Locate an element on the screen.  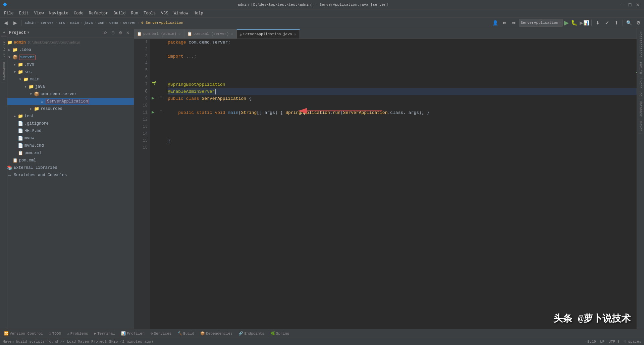
tab-close-pom-server: ✕ is located at coordinates (232, 34).